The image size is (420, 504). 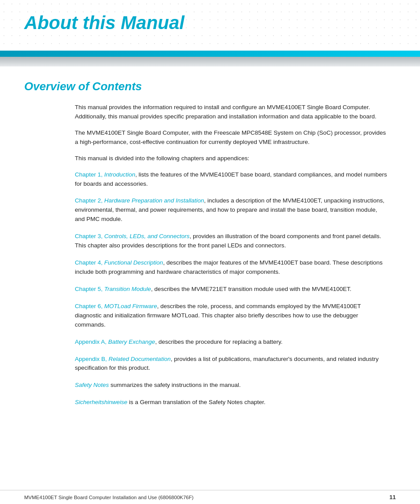 I want to click on chapter-link-6: Battery Exchange, so click(x=132, y=342).